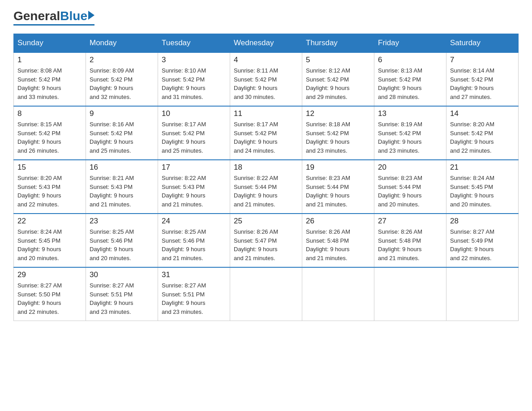  What do you see at coordinates (338, 114) in the screenshot?
I see `day-number: 12` at bounding box center [338, 114].